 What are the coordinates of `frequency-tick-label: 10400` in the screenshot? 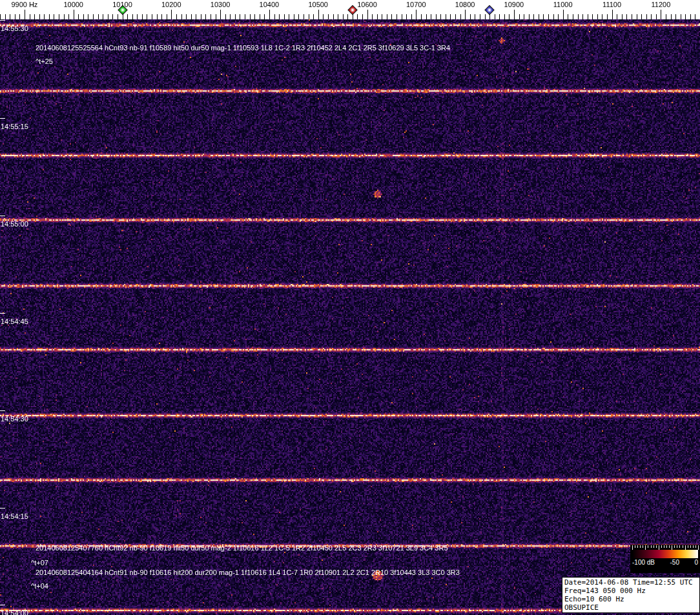 It's located at (270, 5).